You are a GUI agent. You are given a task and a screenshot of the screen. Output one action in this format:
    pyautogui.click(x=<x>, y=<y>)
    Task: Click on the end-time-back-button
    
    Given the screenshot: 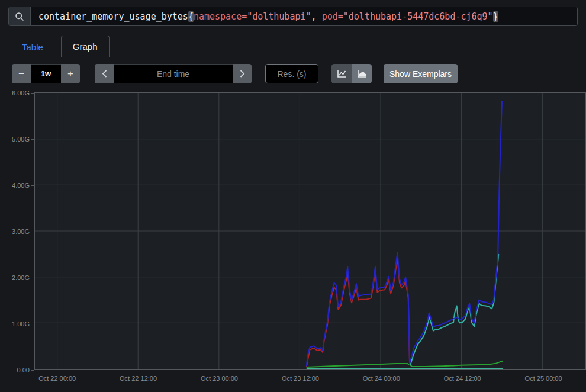 What is the action you would take?
    pyautogui.click(x=104, y=73)
    